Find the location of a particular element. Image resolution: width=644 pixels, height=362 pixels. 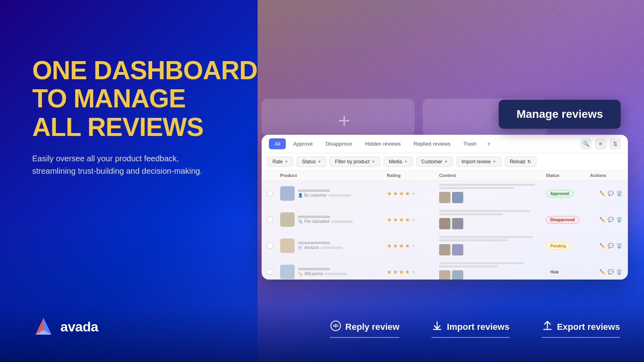

rate-filter: Rate ▼ is located at coordinates (280, 162).